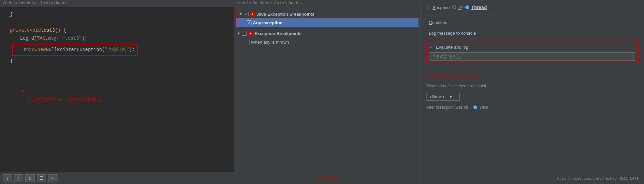 This screenshot has width=644, height=184. What do you see at coordinates (327, 18) in the screenshot?
I see `bp-java-exception-group: ▼ ✓ Java Exception Breakpoints ✓ Any exc…` at bounding box center [327, 18].